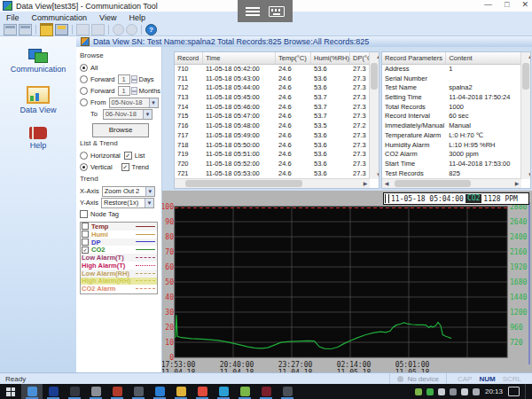 The image size is (532, 399). I want to click on legend-item-dp: DP, so click(119, 243).